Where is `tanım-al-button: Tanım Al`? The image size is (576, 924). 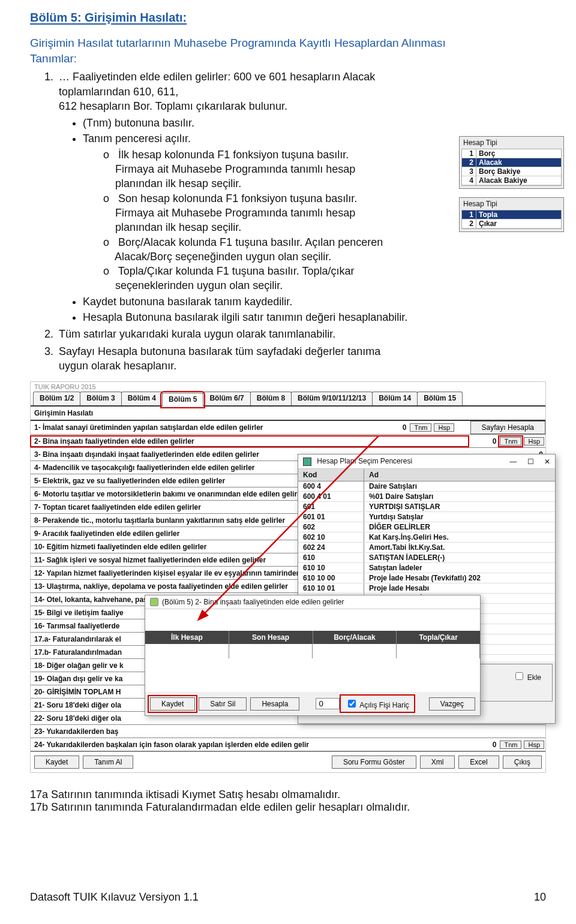
tanım-al-button: Tanım Al is located at coordinates (108, 762).